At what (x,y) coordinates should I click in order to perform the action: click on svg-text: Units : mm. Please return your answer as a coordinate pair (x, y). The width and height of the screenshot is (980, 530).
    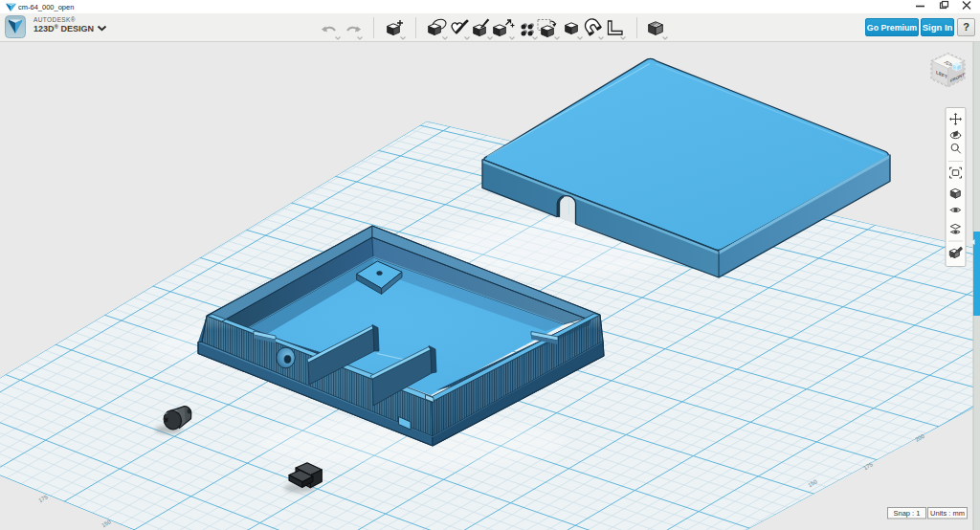
    Looking at the image, I should click on (947, 513).